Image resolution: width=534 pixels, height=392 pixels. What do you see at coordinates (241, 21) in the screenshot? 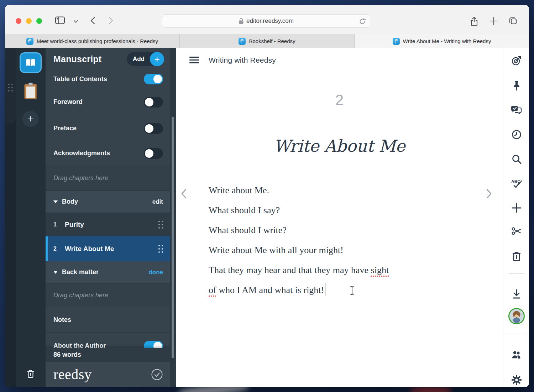
I see `lock-icon` at bounding box center [241, 21].